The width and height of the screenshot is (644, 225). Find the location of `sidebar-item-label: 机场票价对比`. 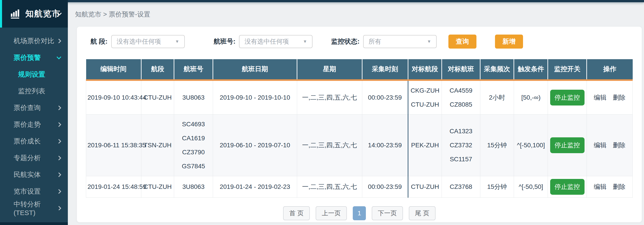

sidebar-item-label: 机场票价对比 is located at coordinates (34, 41).